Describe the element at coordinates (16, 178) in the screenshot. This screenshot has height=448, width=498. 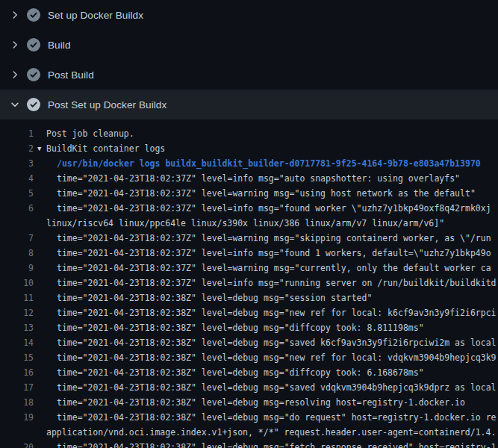
I see `line-number: 4` at that location.